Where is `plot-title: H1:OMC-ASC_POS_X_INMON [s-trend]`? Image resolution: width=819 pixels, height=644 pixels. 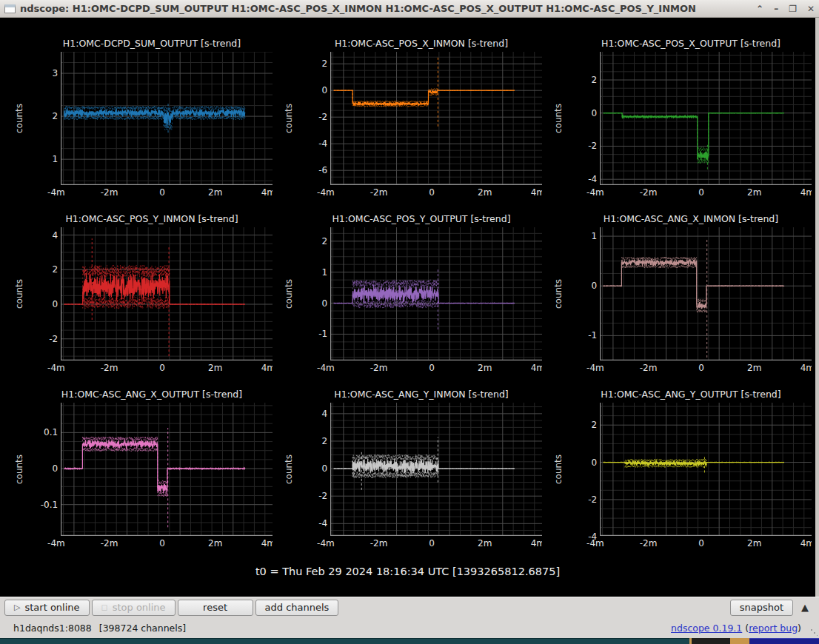
plot-title: H1:OMC-ASC_POS_X_INMON [s-trend] is located at coordinates (408, 44).